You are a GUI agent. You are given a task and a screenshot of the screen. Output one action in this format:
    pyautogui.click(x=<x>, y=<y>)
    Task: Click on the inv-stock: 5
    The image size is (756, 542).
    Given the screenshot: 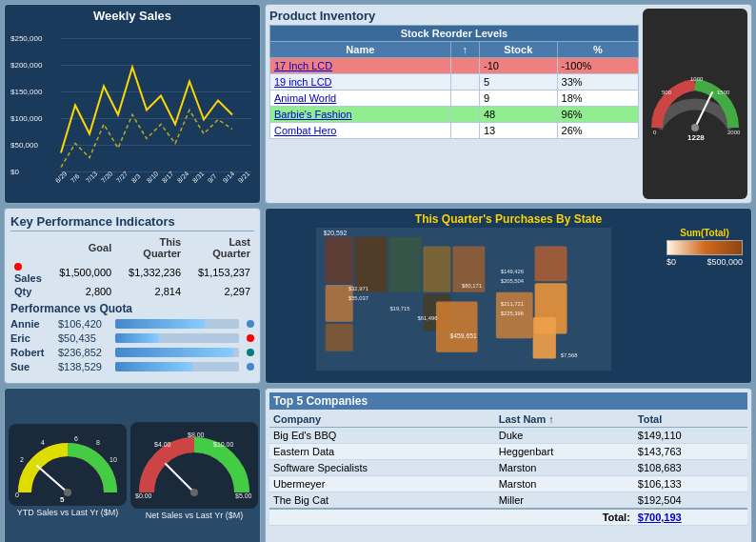 What is the action you would take?
    pyautogui.click(x=519, y=82)
    